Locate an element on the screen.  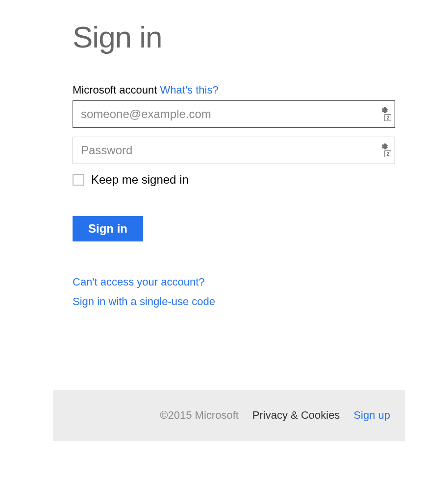
account-label: Microsoft account is located at coordinates (115, 90).